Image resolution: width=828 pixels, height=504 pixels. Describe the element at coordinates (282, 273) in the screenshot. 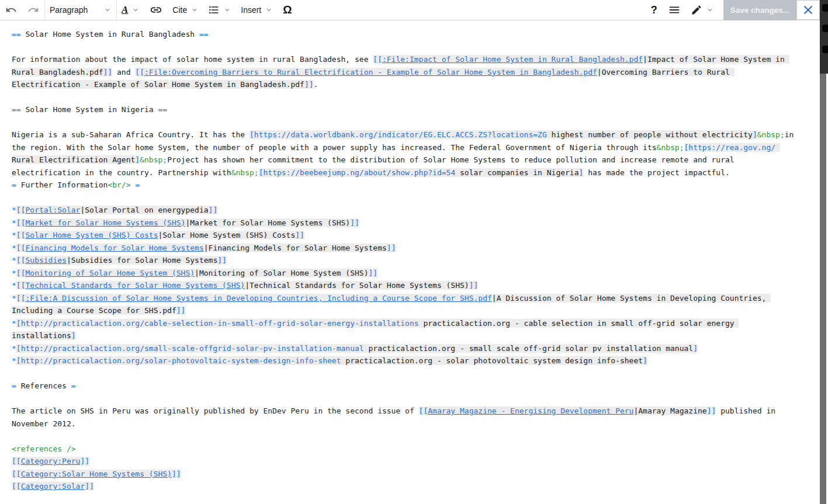

I see `code-segment: |Monitoring of Solar Home System (SHS)` at that location.